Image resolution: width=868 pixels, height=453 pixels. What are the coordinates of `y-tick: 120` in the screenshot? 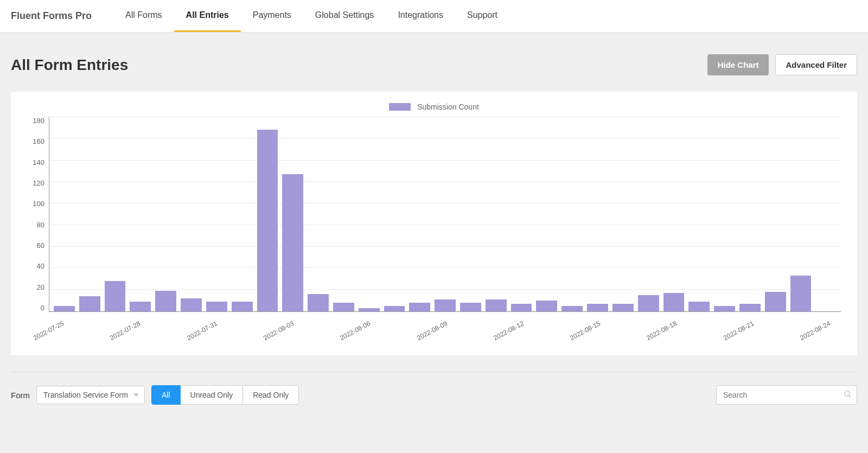 It's located at (39, 183).